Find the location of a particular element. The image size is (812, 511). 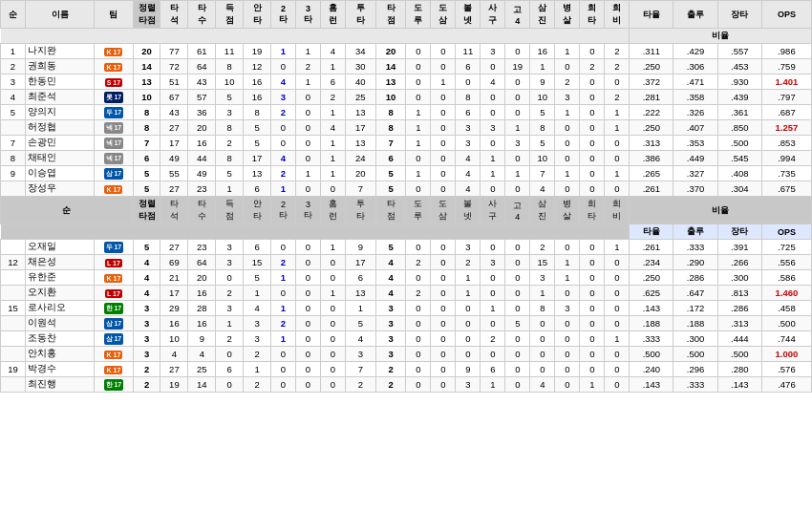

hits-cell: 4 is located at coordinates (258, 309).